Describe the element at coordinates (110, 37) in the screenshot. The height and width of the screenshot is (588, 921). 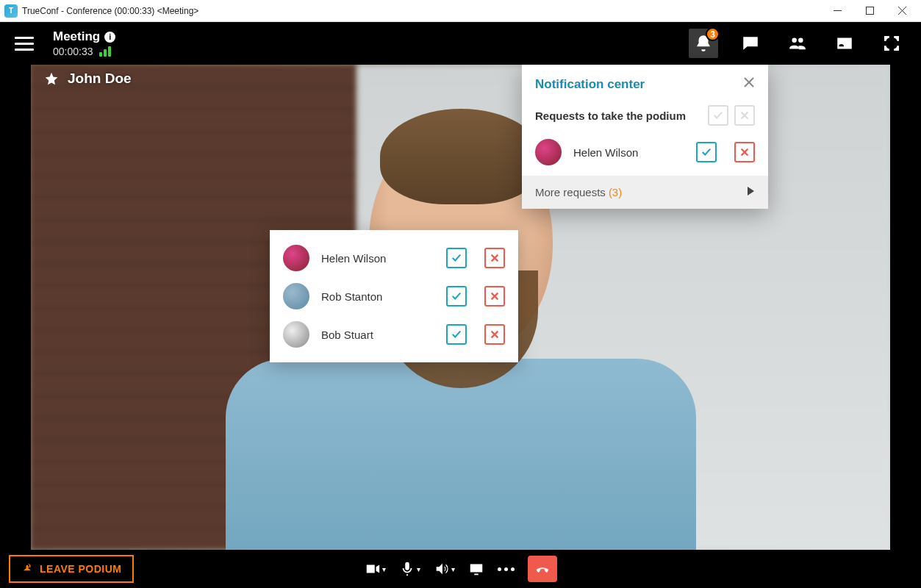
I see `info-icon: i` at that location.